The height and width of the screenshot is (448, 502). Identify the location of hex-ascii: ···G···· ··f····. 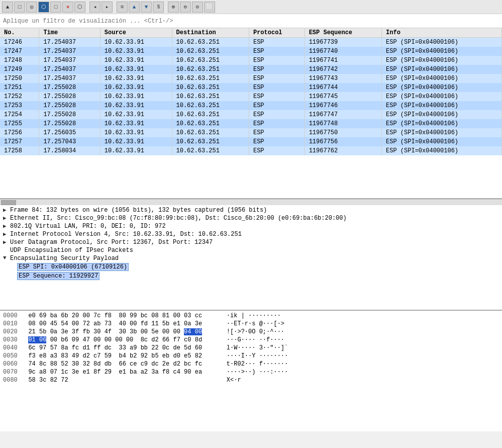
(249, 340).